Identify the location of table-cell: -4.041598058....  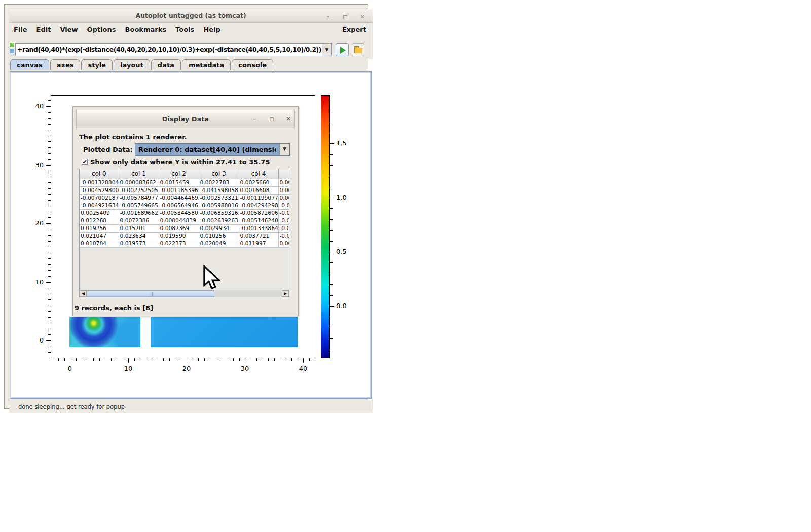
(219, 191).